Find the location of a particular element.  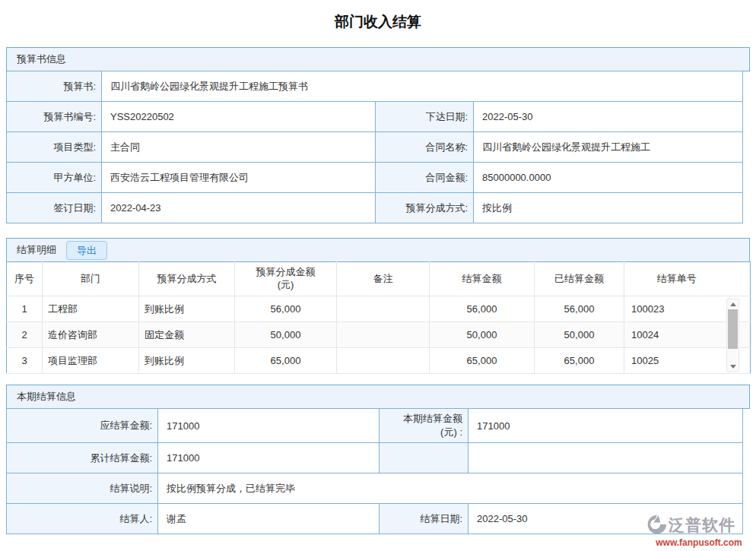

budget-book-value: 四川省鹅岭公园绿化景观提升工程施工预算书 is located at coordinates (423, 87).